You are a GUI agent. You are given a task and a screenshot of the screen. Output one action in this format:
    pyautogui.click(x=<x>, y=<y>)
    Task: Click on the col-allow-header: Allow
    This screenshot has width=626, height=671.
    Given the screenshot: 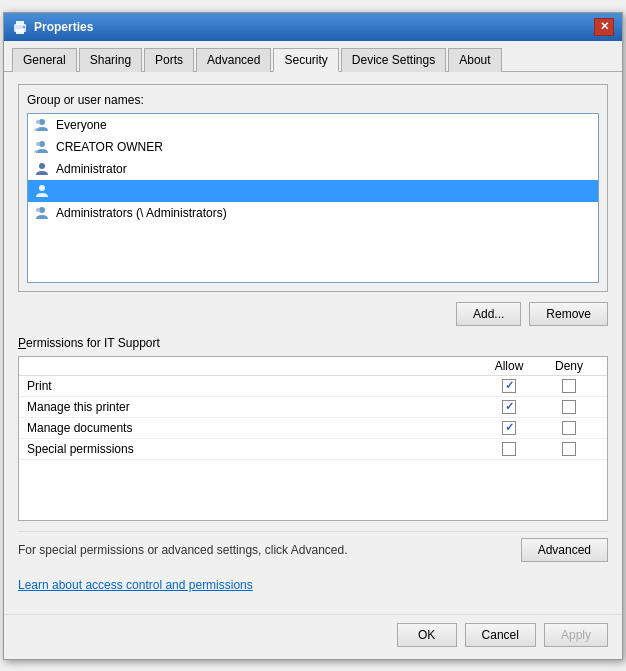 What is the action you would take?
    pyautogui.click(x=509, y=366)
    